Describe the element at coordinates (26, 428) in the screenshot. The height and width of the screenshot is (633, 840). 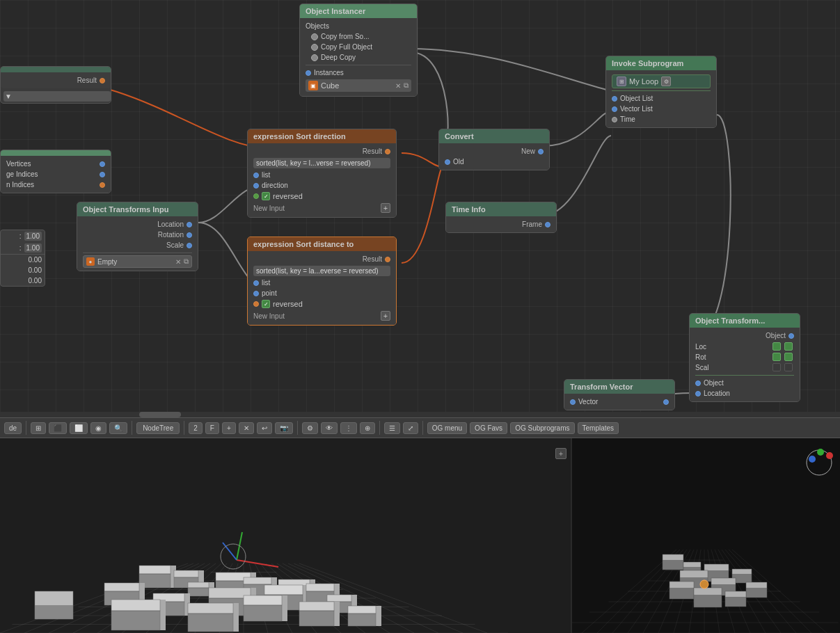
I see `toolbar-sep1` at that location.